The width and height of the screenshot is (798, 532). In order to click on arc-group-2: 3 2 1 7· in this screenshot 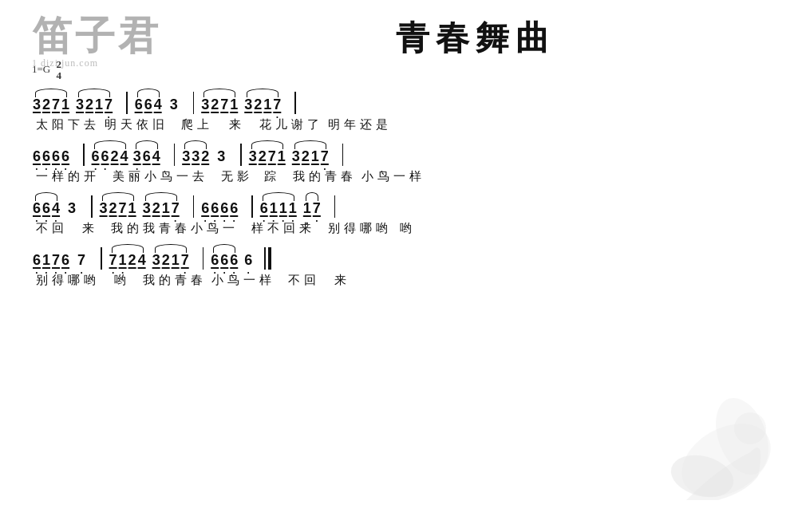, I will do `click(94, 105)`.